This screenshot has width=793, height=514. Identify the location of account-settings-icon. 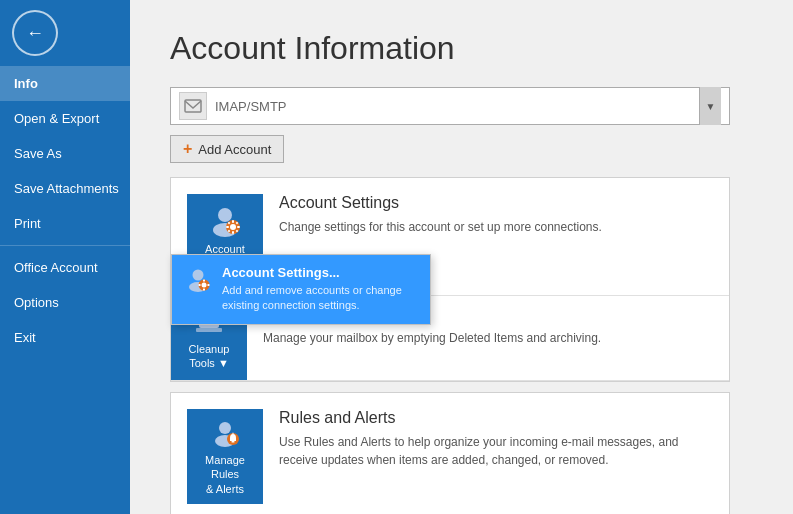
(225, 220).